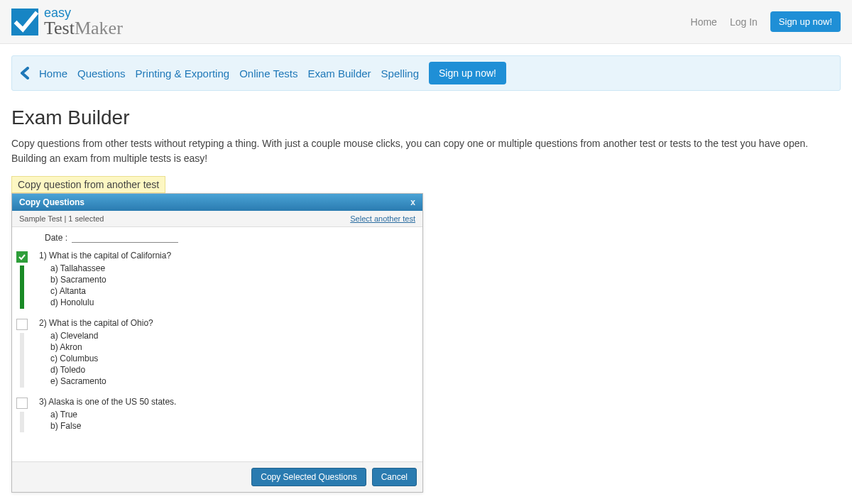 This screenshot has width=852, height=504. I want to click on dialog-subheader: Sample Test | 1 selected Select another …, so click(217, 219).